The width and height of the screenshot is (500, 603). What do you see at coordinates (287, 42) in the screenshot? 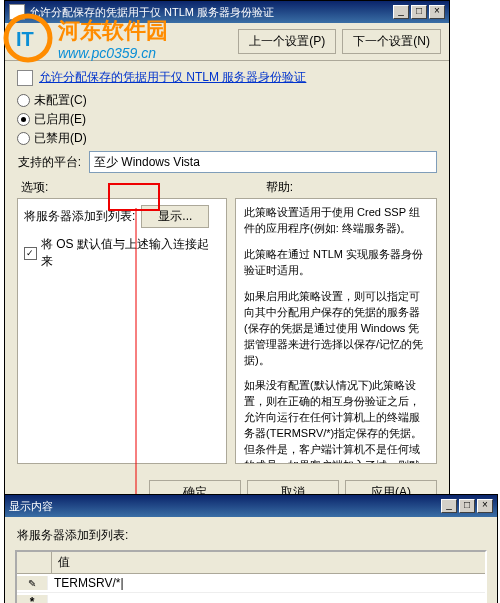
I see `prev-setting-button: 上一个设置(P)` at bounding box center [287, 42].